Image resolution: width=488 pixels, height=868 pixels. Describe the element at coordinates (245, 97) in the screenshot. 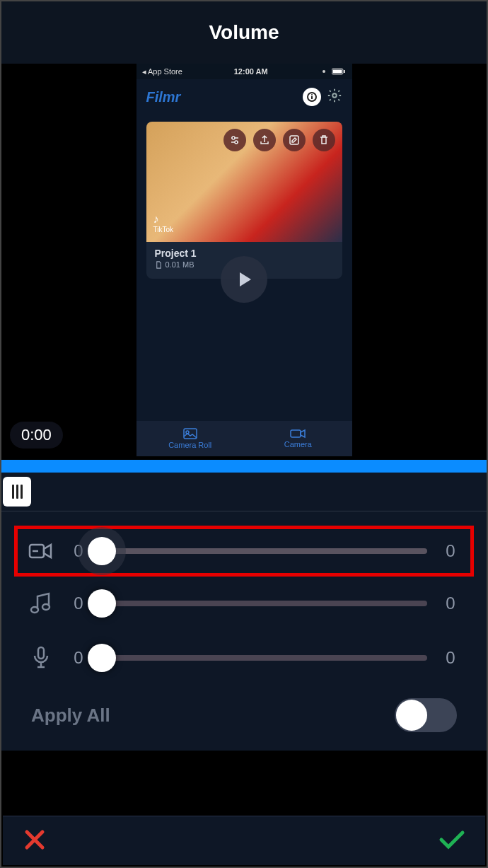

I see `app-header: Filmr` at that location.